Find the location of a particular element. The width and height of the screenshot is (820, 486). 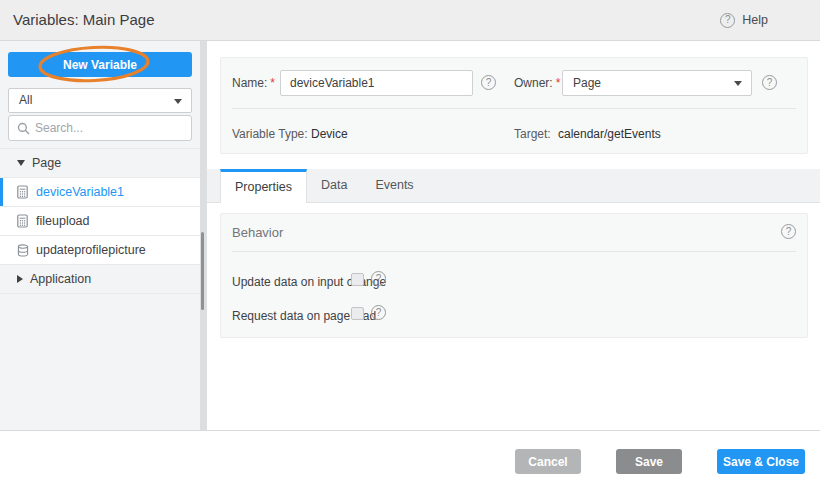

tab-data: Data is located at coordinates (334, 186).